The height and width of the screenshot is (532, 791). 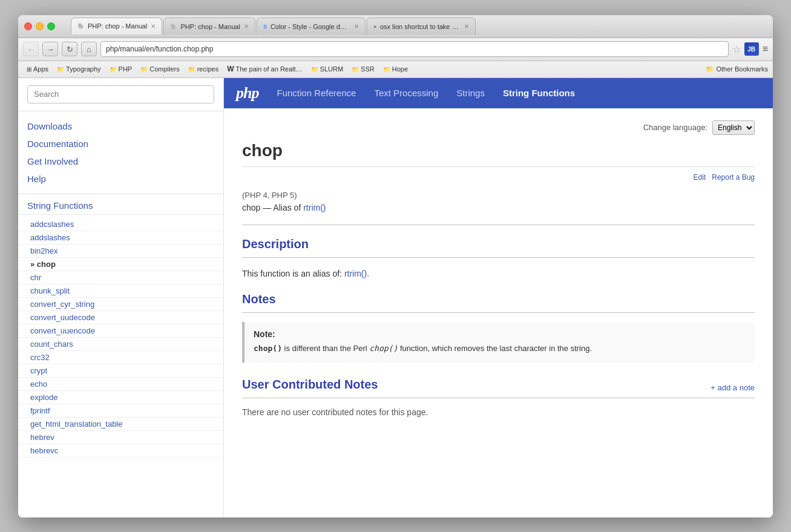 What do you see at coordinates (121, 384) in the screenshot?
I see `sidebar-function-echo: echo` at bounding box center [121, 384].